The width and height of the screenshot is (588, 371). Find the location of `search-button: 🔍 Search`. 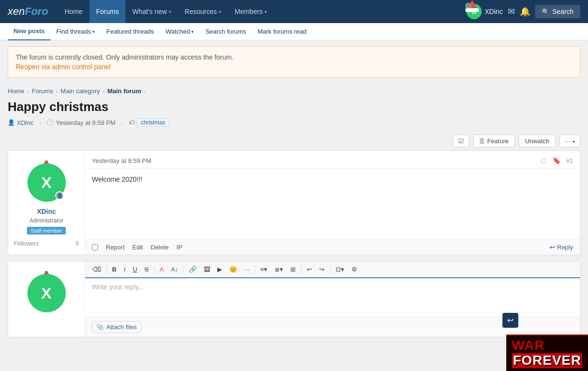

search-button: 🔍 Search is located at coordinates (558, 12).